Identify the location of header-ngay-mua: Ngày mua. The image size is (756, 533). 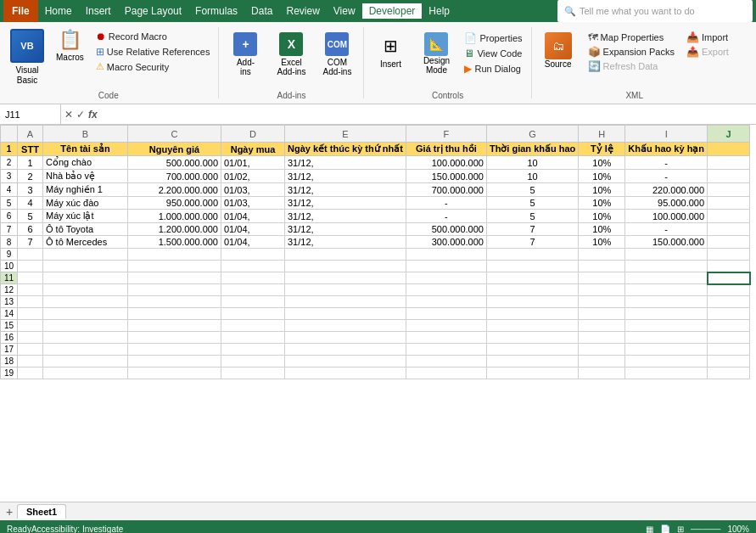
(253, 149).